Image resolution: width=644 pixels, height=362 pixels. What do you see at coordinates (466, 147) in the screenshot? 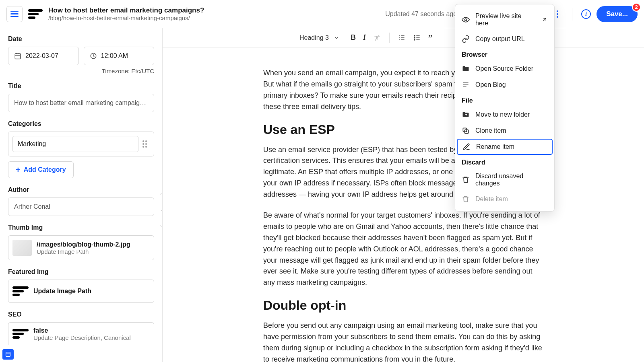
I see `pencil-icon` at bounding box center [466, 147].